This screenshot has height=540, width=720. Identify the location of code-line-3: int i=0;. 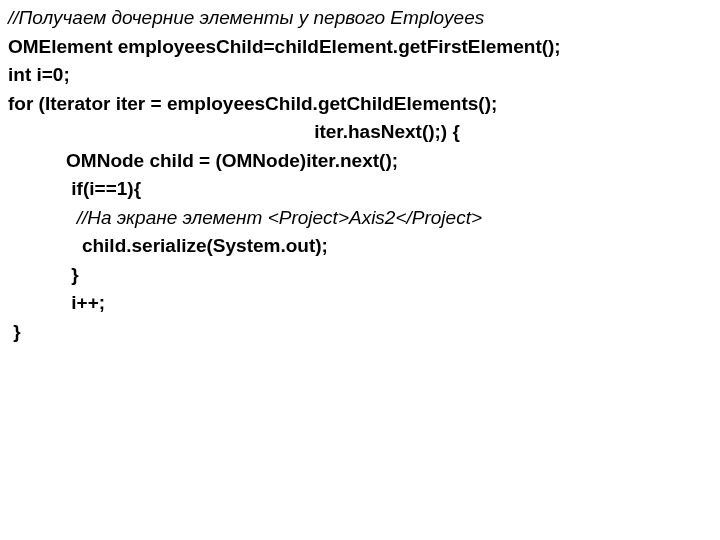
(360, 76).